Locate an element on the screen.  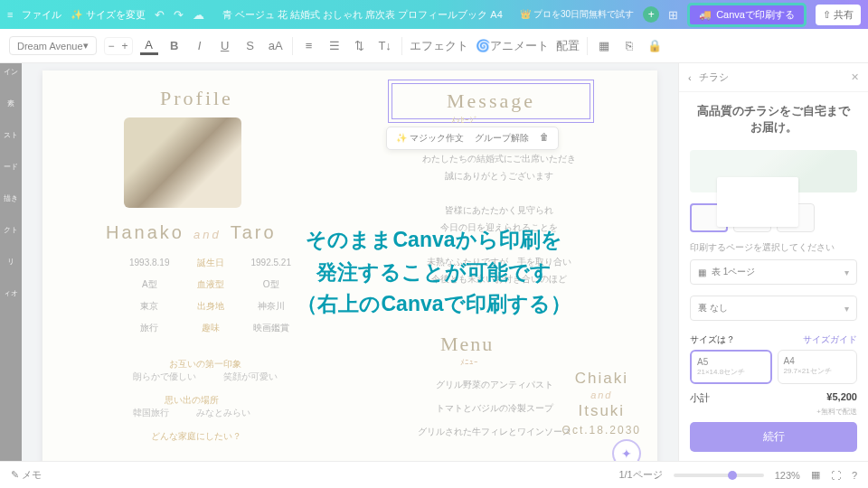
message-heading: Message is located at coordinates (491, 101).